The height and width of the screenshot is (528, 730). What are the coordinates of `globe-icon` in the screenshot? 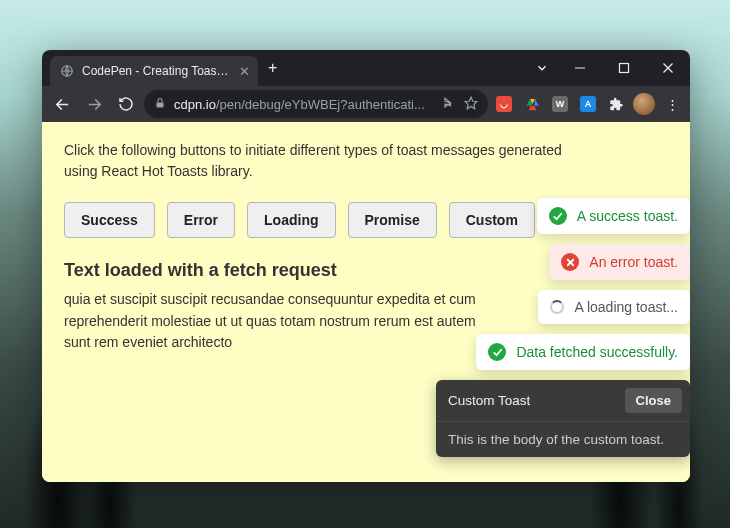 It's located at (67, 71).